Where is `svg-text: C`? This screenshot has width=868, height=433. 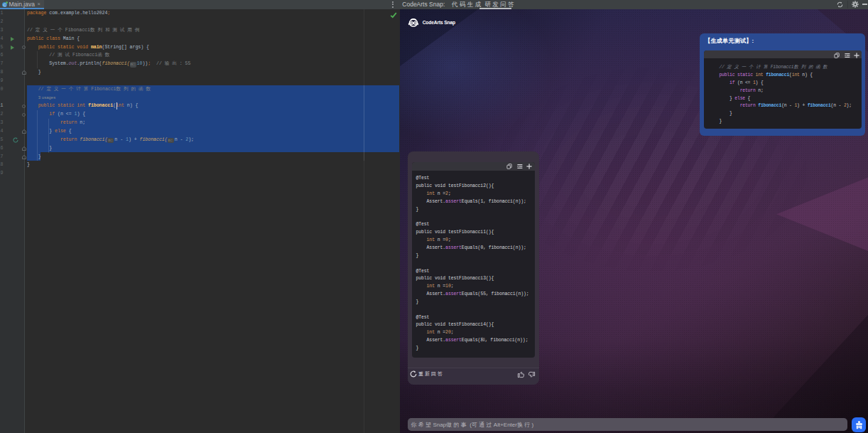
svg-text: C is located at coordinates (4, 5).